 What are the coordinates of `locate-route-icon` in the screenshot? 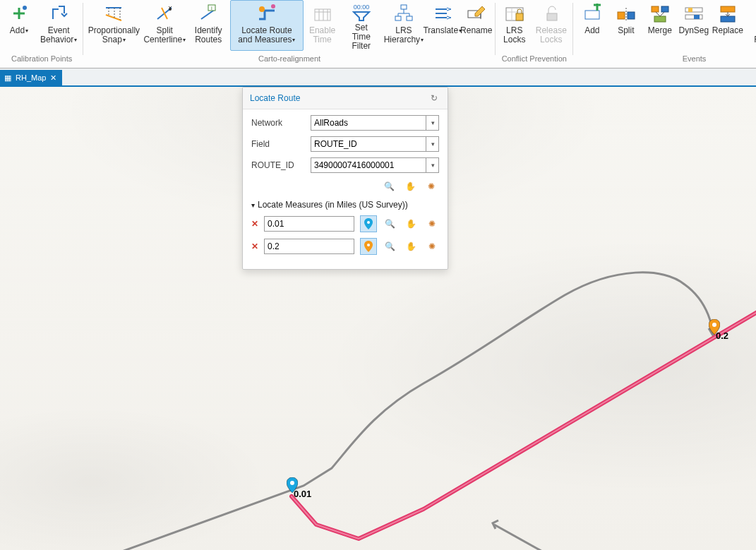 It's located at (267, 13).